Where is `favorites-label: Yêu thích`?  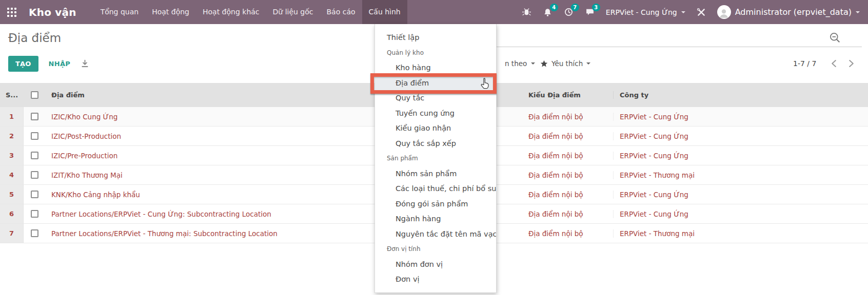 favorites-label: Yêu thích is located at coordinates (567, 64).